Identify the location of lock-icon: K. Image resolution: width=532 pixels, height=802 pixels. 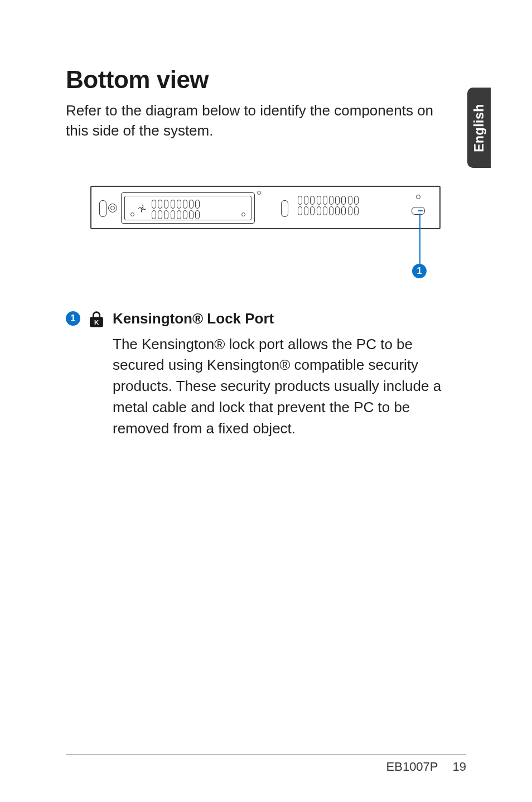
(96, 318).